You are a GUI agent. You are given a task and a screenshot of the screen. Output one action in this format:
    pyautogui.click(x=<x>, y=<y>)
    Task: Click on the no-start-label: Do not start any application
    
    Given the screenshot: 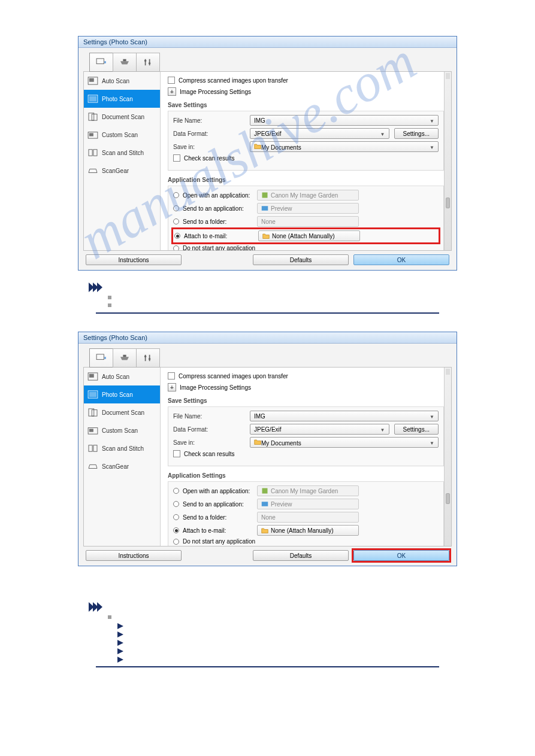 What is the action you would take?
    pyautogui.click(x=219, y=541)
    